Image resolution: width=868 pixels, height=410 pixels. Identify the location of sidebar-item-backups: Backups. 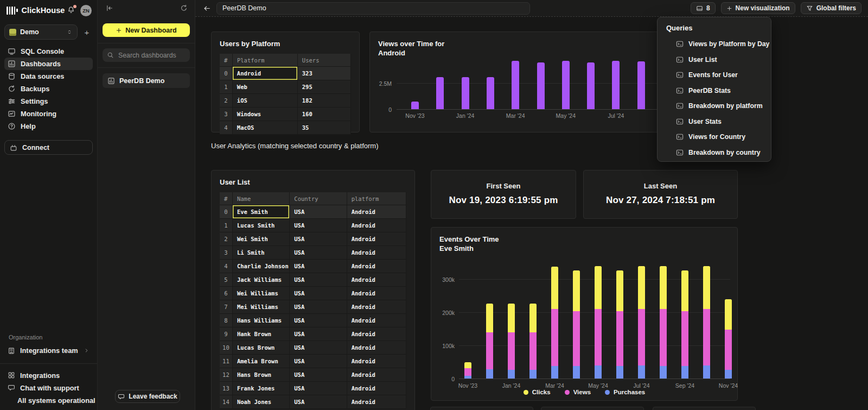
(49, 89).